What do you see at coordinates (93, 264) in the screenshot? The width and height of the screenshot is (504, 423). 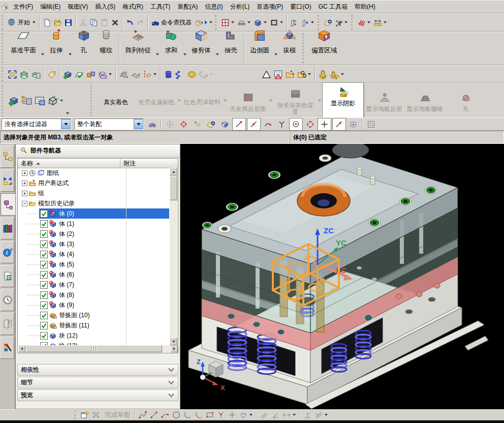 I see `tree-item: 体 (5)` at bounding box center [93, 264].